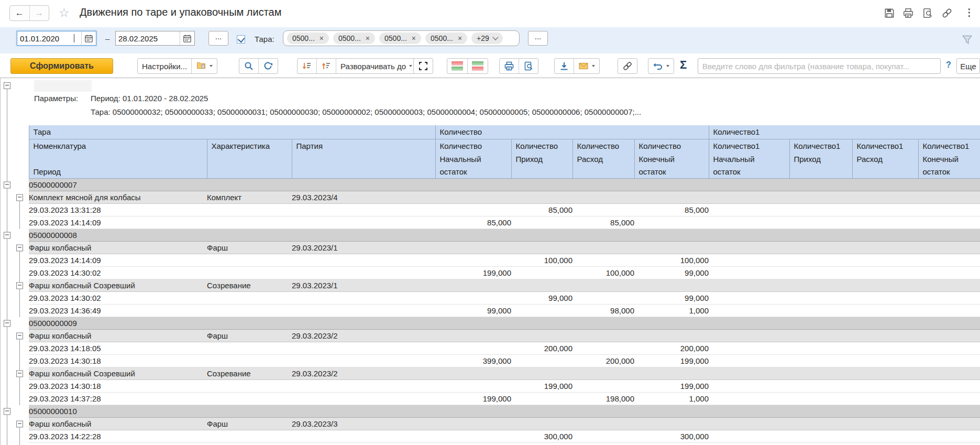 Image resolution: width=980 pixels, height=445 pixels. What do you see at coordinates (542, 261) in the screenshot?
I see `cell-qty-income: 100,000` at bounding box center [542, 261].